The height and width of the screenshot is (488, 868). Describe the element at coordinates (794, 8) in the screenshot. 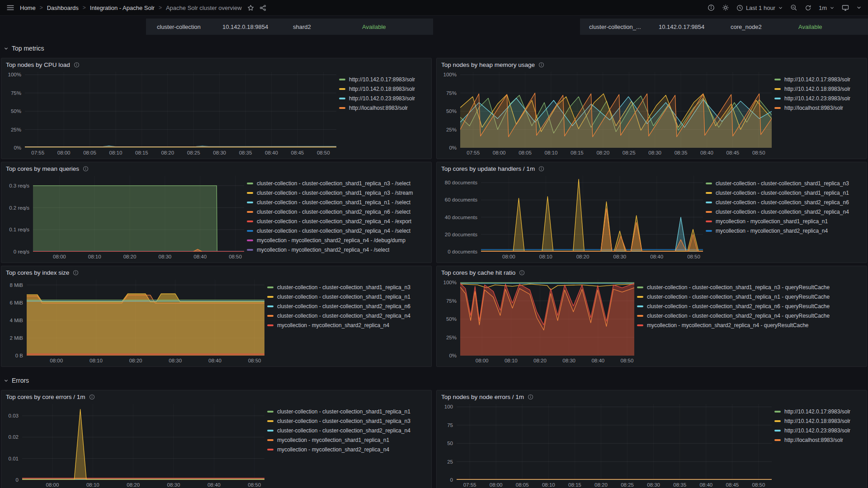

I see `zoom-out-icon` at that location.